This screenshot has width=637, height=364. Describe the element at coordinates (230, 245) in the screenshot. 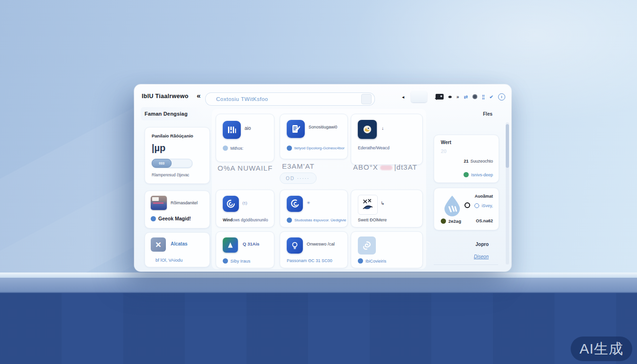

I see `mountain-app-icon` at that location.